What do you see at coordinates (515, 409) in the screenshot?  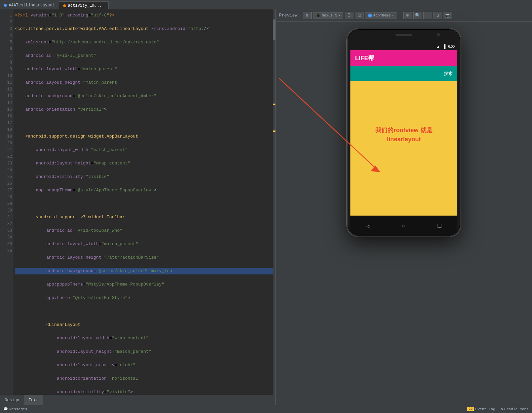 I see `gradle-status: ⚙ Gradle Cons` at bounding box center [515, 409].